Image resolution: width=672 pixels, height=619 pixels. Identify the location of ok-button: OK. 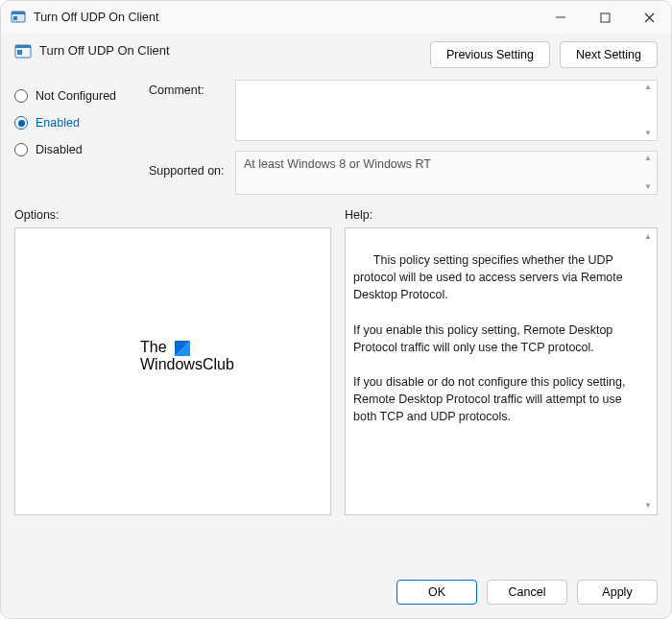
(437, 592).